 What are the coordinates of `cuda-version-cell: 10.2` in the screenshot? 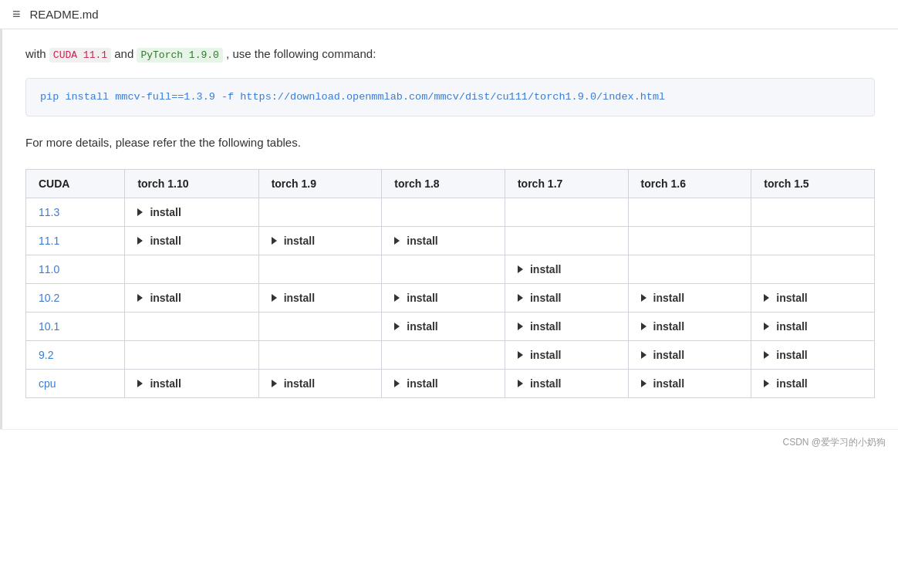 It's located at (49, 298).